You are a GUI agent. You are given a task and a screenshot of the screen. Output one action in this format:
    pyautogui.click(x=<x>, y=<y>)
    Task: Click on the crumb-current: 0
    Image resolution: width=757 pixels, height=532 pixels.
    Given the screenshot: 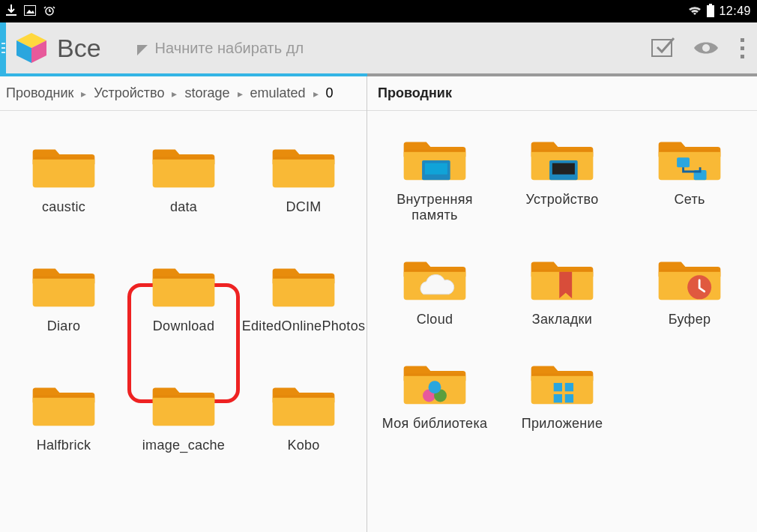 What is the action you would take?
    pyautogui.click(x=330, y=93)
    